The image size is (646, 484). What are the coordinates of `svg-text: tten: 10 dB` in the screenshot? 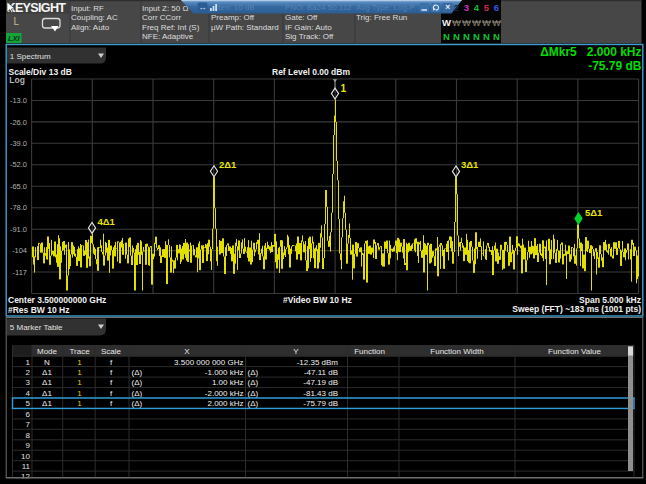 It's located at (236, 8).